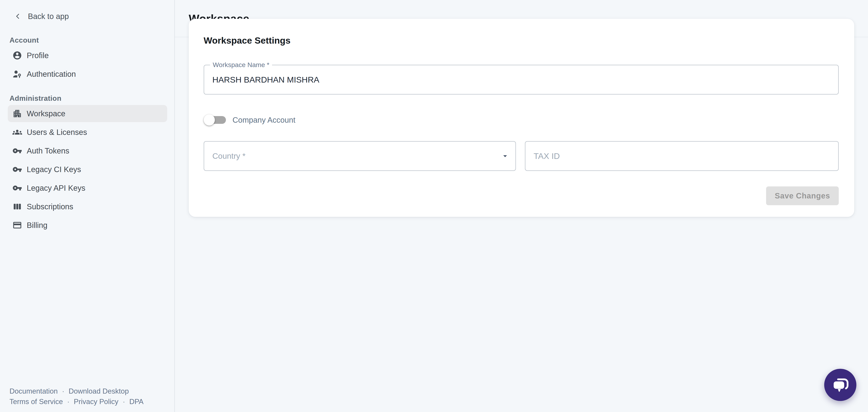  I want to click on sidebar-item-label: Subscriptions, so click(50, 207).